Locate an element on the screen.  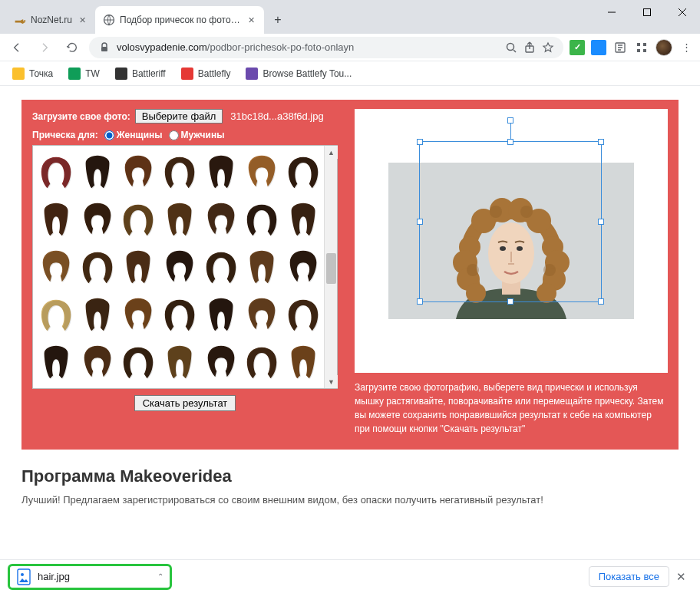
gender-male-label: Мужчины is located at coordinates (203, 135).